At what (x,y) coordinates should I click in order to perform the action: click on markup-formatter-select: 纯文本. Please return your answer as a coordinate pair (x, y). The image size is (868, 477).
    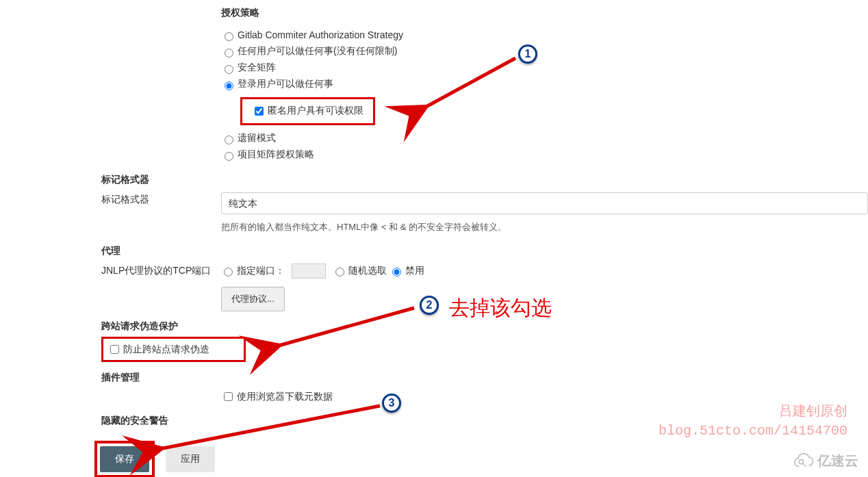
    Looking at the image, I should click on (545, 203).